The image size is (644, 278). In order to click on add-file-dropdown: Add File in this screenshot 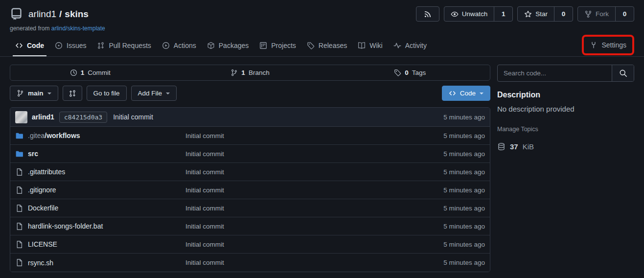, I will do `click(154, 93)`.